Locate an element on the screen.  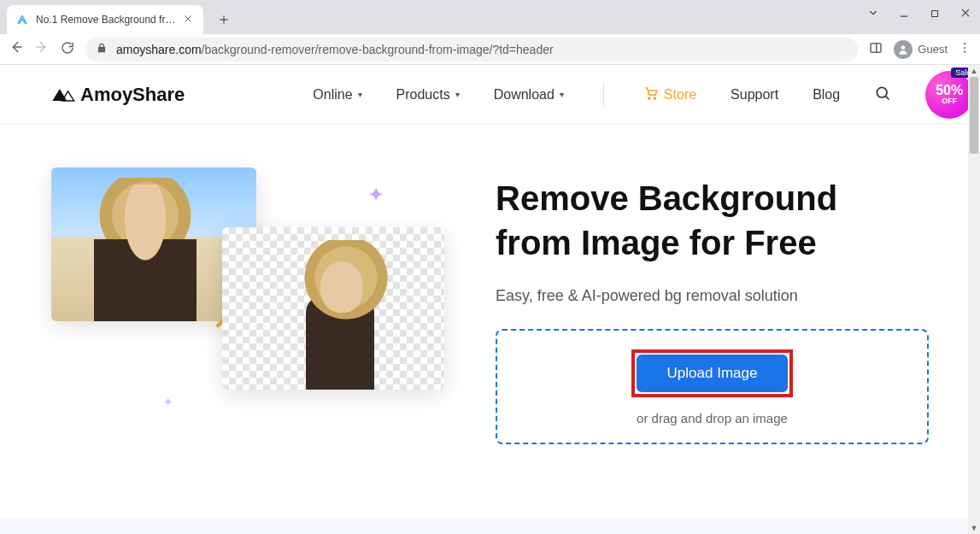
url-path: /background-remover/remove-background-fr… is located at coordinates (378, 50).